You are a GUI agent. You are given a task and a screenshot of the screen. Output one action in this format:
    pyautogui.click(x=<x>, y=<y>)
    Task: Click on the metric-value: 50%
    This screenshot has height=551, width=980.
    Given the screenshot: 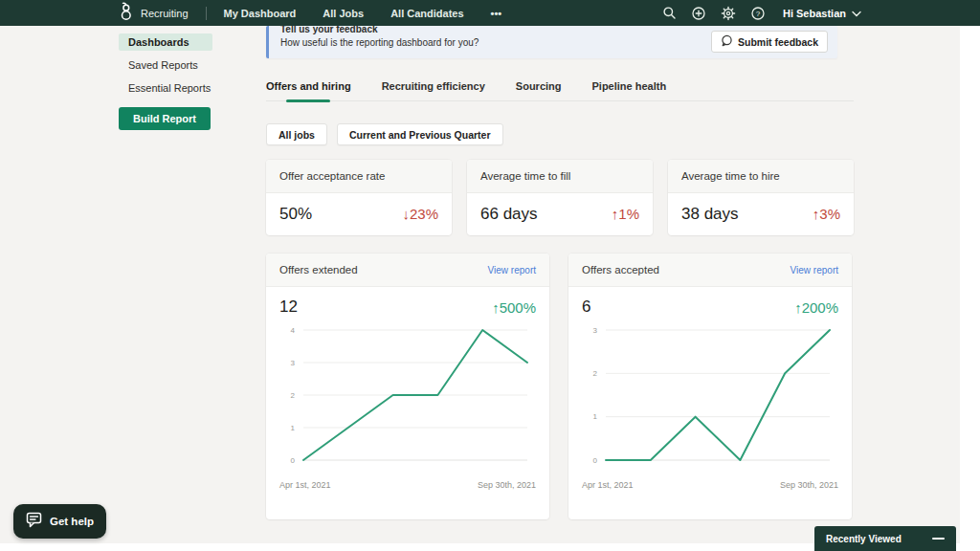 What is the action you would take?
    pyautogui.click(x=296, y=214)
    